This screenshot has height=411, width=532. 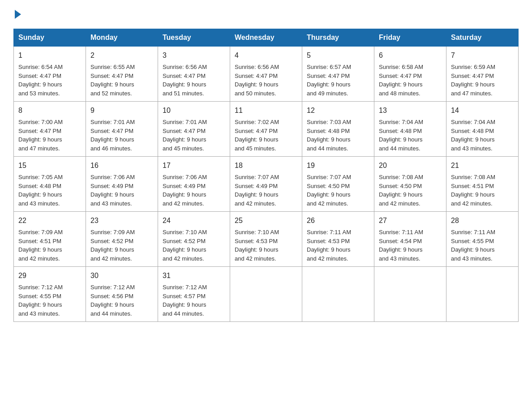 What do you see at coordinates (194, 166) in the screenshot?
I see `day-number: 17` at bounding box center [194, 166].